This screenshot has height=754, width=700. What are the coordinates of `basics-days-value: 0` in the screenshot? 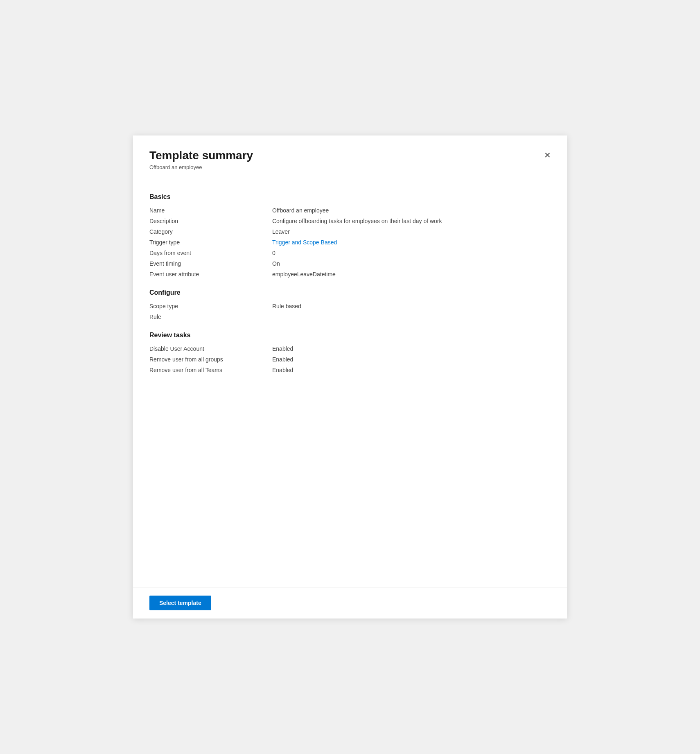 It's located at (274, 253).